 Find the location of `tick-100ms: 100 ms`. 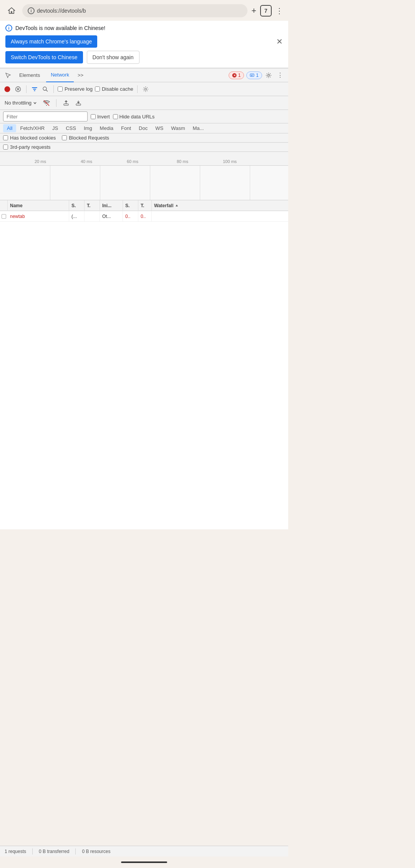

tick-100ms: 100 ms is located at coordinates (230, 161).